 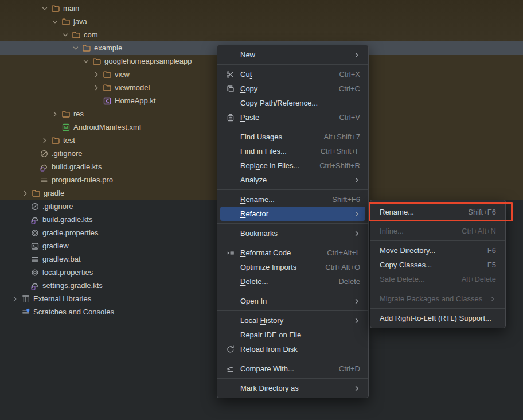 What do you see at coordinates (345, 88) in the screenshot?
I see `menu-item-shortcut: Ctrl+C` at bounding box center [345, 88].